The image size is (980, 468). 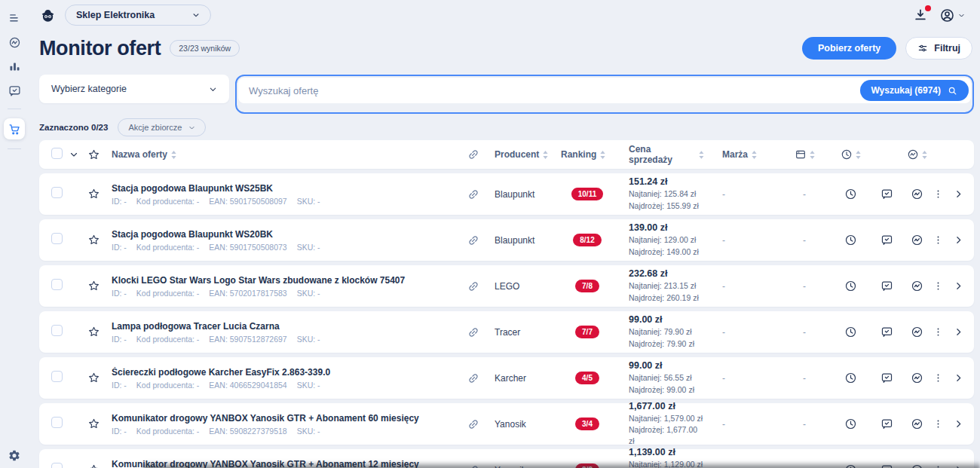 I want to click on price-value: 99.00 zł, so click(x=666, y=320).